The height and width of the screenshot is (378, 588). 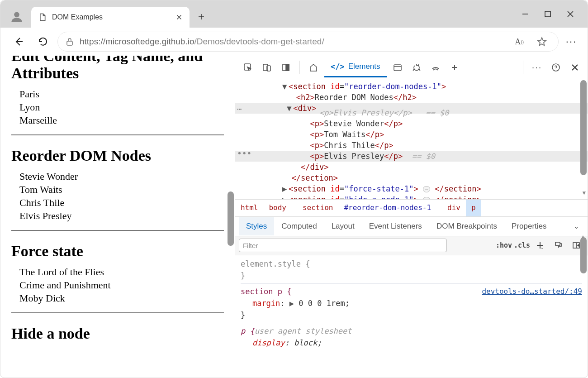 I want to click on inspect-icon, so click(x=248, y=67).